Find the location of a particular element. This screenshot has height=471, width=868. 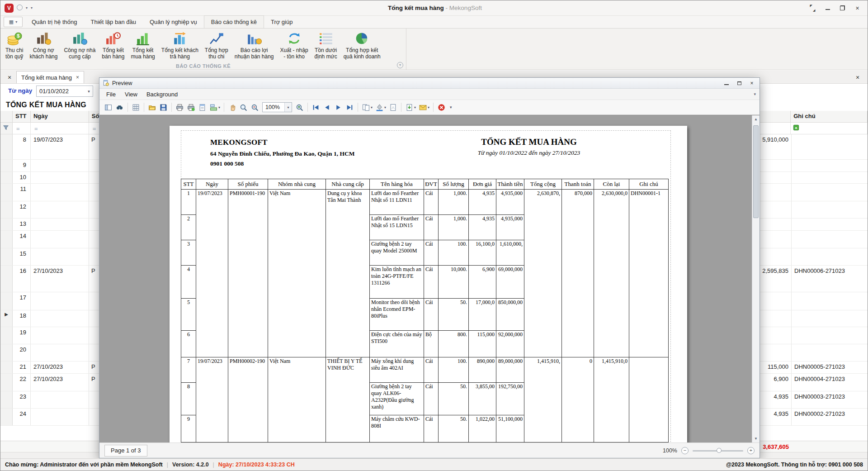

grid-column-header-stt: STT is located at coordinates (22, 117).